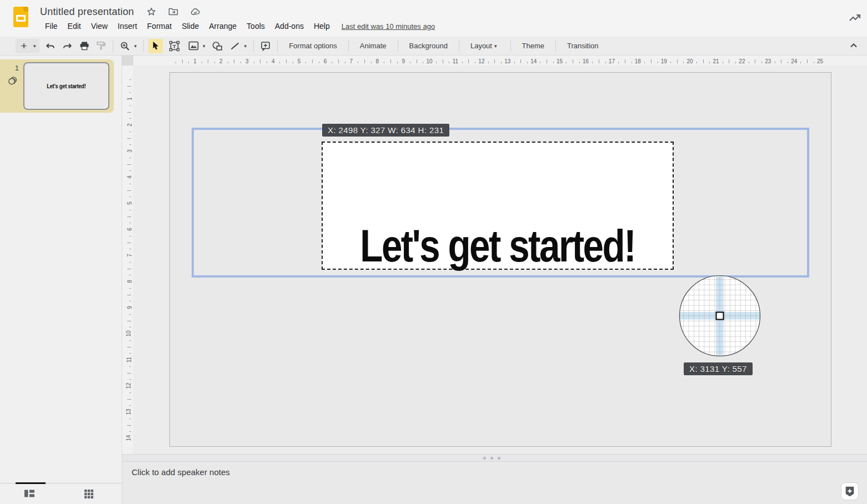 Image resolution: width=867 pixels, height=504 pixels. I want to click on filmstrip-view-button, so click(31, 495).